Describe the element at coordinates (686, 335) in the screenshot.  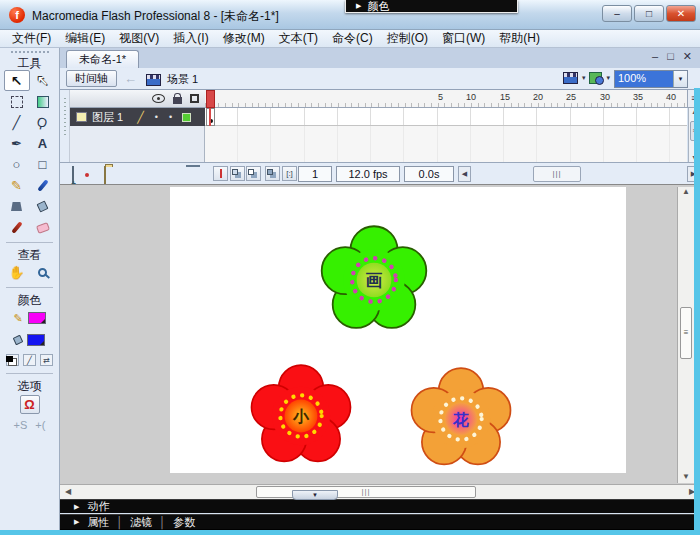
I see `stage-vertical-scrollbar: ▲ ≡ ▼` at that location.